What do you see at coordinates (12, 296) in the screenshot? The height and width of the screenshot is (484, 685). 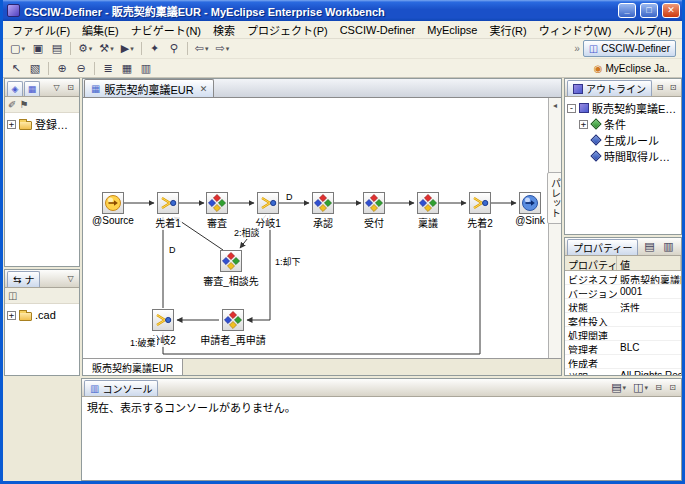 I see `collapse-all-icon: ◫` at bounding box center [12, 296].